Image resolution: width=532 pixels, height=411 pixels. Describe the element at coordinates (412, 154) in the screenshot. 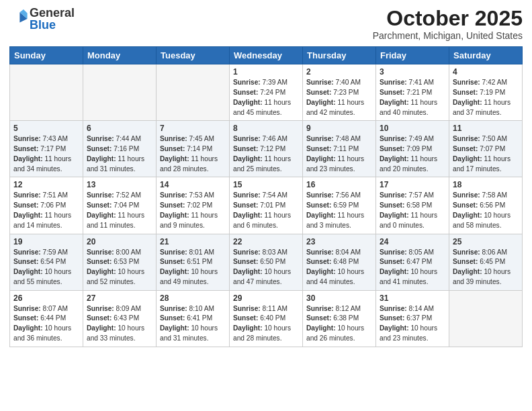

I see `day-info: Sunrise: 7:49 AMSunset: 7:09 PMDaylight:…` at that location.